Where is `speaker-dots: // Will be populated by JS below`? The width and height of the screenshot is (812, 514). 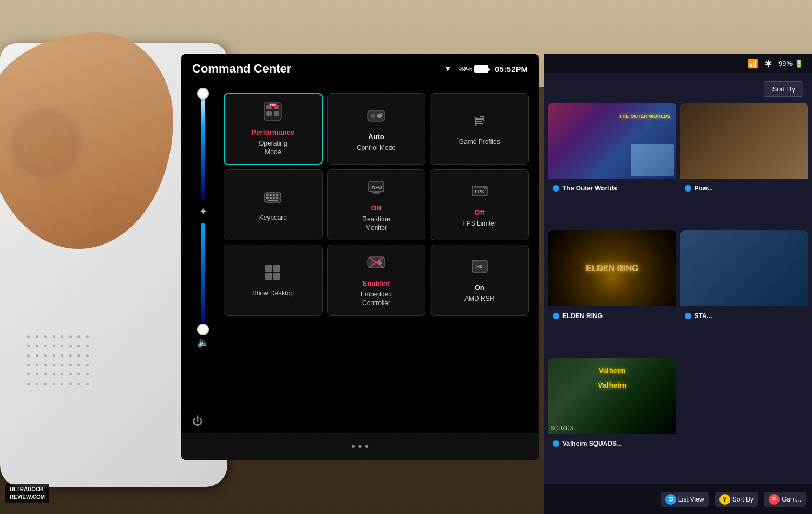
speaker-dots: // Will be populated by JS below is located at coordinates (60, 363).